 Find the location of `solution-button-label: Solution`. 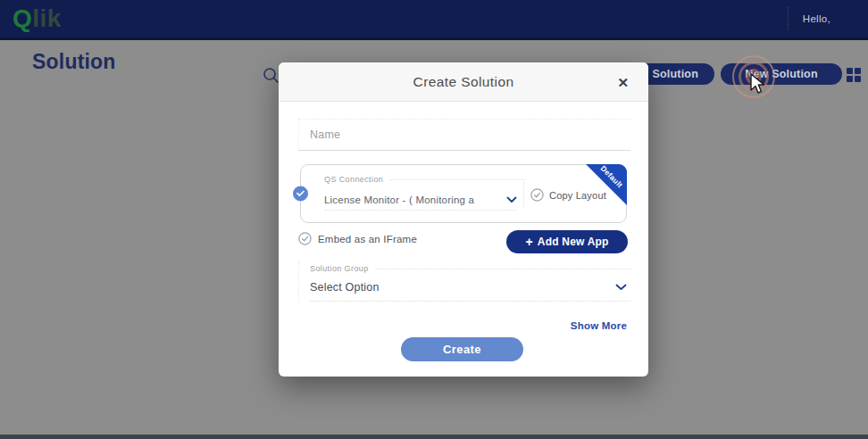

solution-button-label: Solution is located at coordinates (675, 74).